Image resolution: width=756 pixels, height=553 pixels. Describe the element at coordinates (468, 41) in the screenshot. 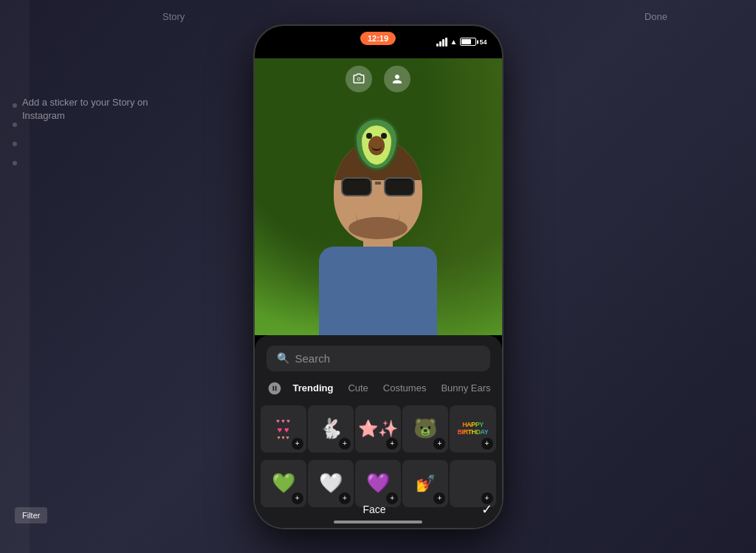

I see `battery-icon` at that location.